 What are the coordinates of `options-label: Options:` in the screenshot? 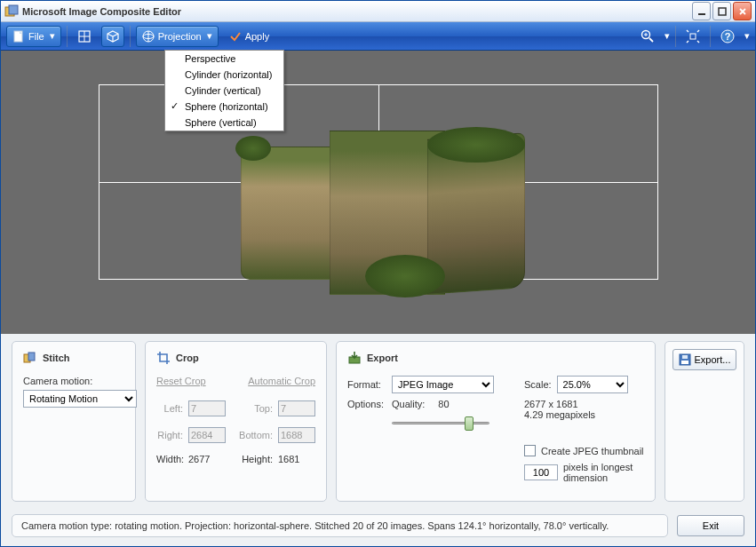 It's located at (367, 404).